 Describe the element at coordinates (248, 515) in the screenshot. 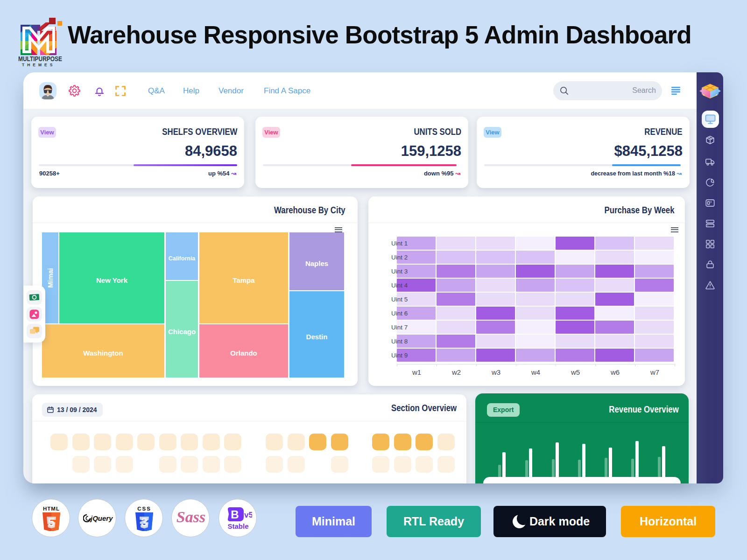

I see `svg-text: v5` at that location.